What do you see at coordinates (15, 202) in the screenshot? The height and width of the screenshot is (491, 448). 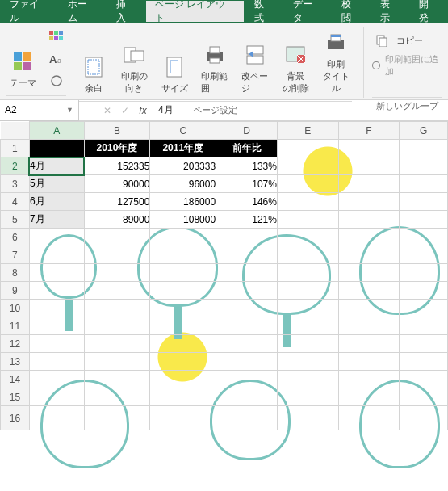 I see `row-header-4: 4` at bounding box center [15, 202].